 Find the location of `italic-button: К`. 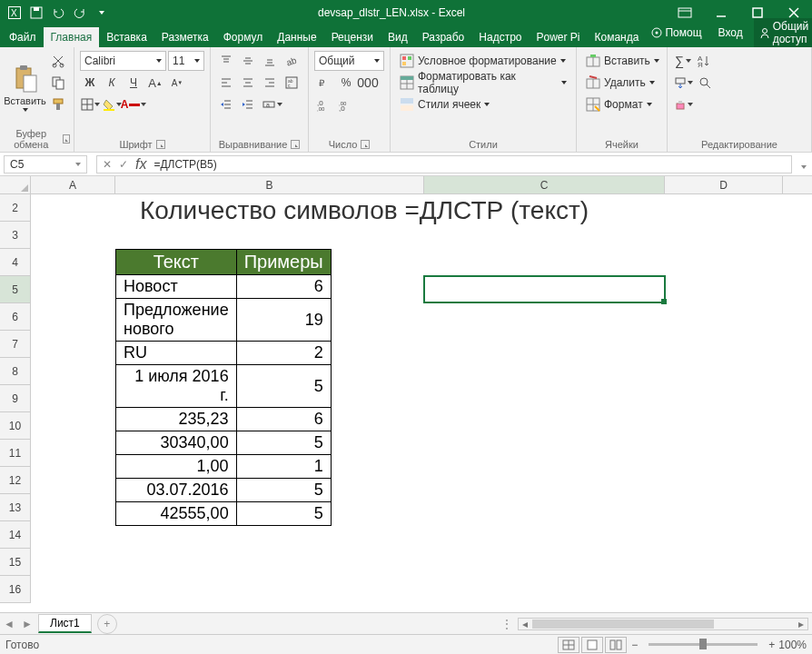

italic-button: К is located at coordinates (112, 83).